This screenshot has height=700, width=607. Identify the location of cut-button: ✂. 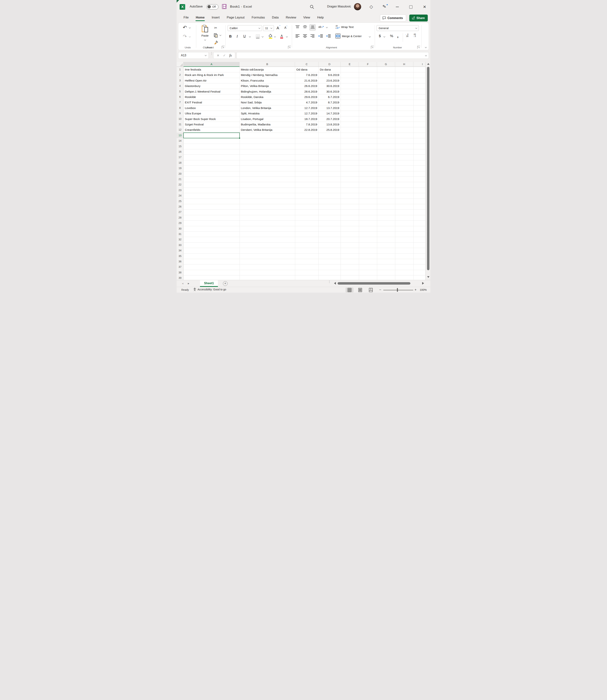
(215, 28).